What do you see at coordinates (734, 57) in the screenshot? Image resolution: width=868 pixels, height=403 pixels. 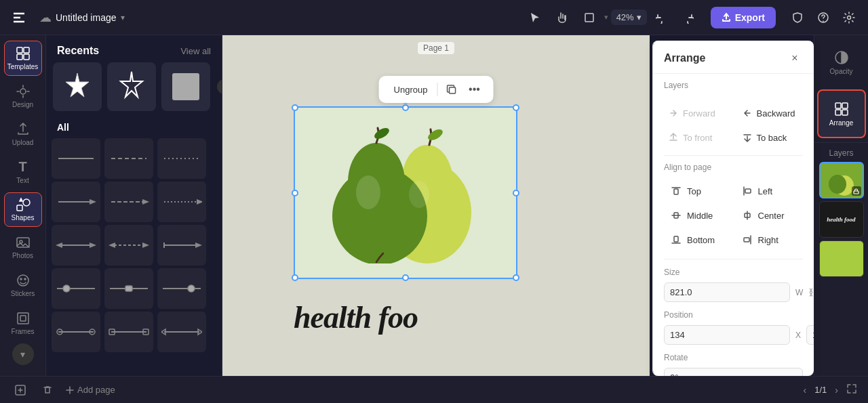 I see `arrange-header: Arrange ×` at bounding box center [734, 57].